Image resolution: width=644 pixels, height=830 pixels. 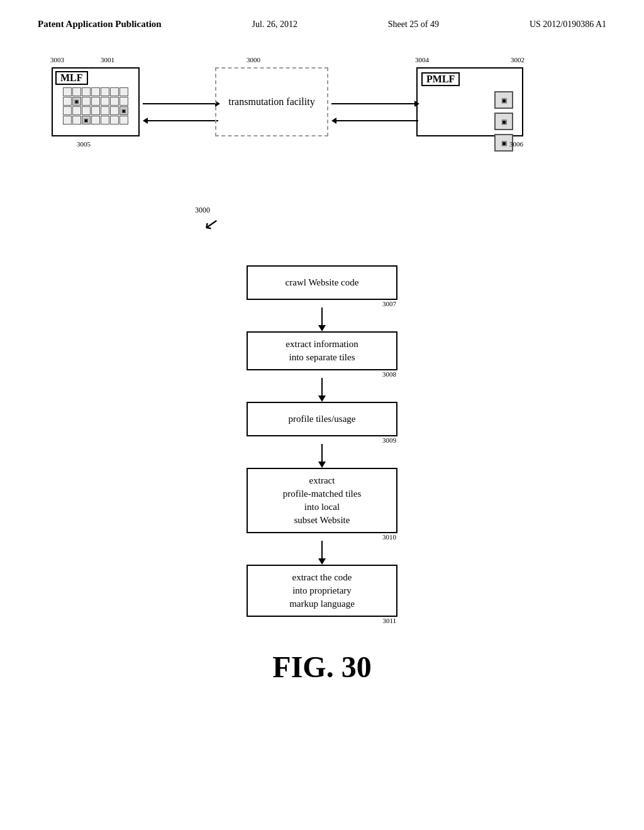 What do you see at coordinates (375, 121) in the screenshot?
I see `arrow-pmlf-to-transm` at bounding box center [375, 121].